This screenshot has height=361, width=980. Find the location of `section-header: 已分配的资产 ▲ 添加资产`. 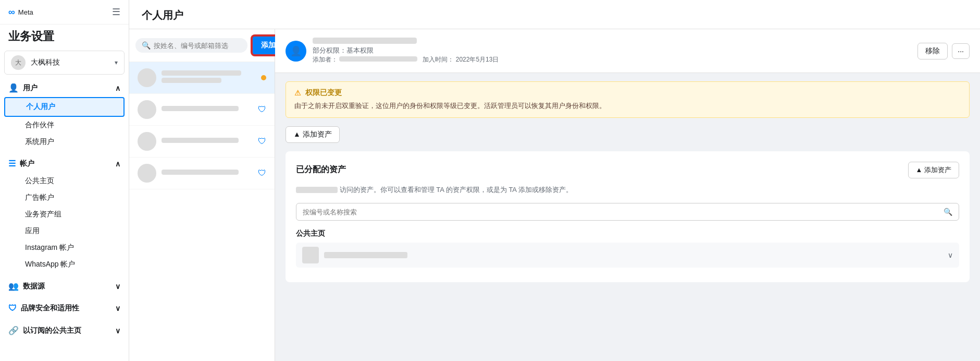

section-header: 已分配的资产 ▲ 添加资产 is located at coordinates (627, 170).